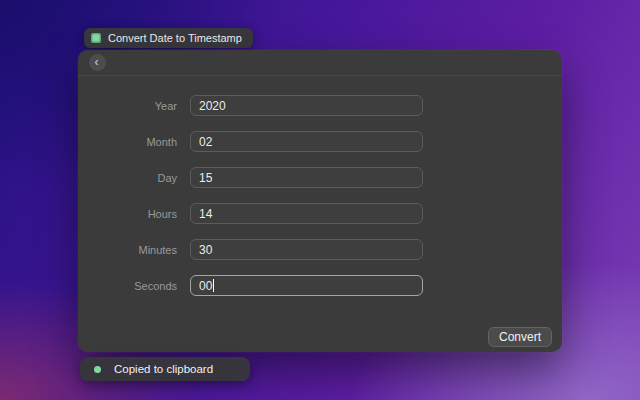  I want to click on form-row-day: Day, so click(320, 178).